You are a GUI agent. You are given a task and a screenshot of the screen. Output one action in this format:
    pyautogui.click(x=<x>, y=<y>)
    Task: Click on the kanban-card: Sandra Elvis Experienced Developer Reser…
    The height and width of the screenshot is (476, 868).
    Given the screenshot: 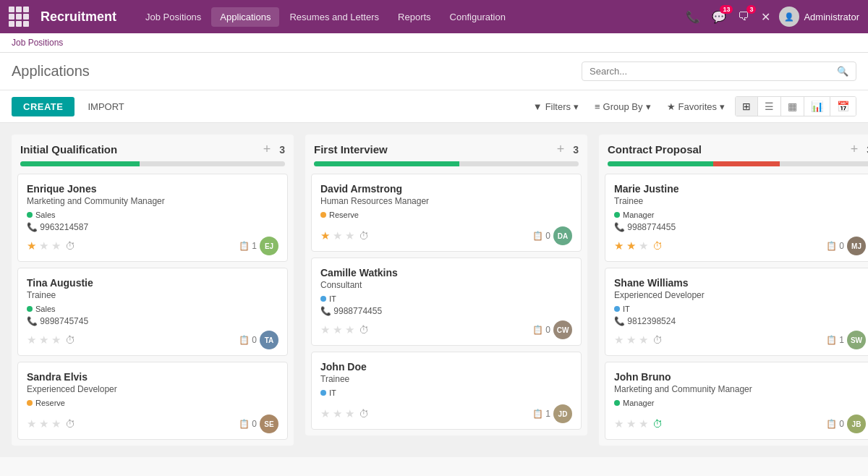 What is the action you would take?
    pyautogui.click(x=153, y=401)
    